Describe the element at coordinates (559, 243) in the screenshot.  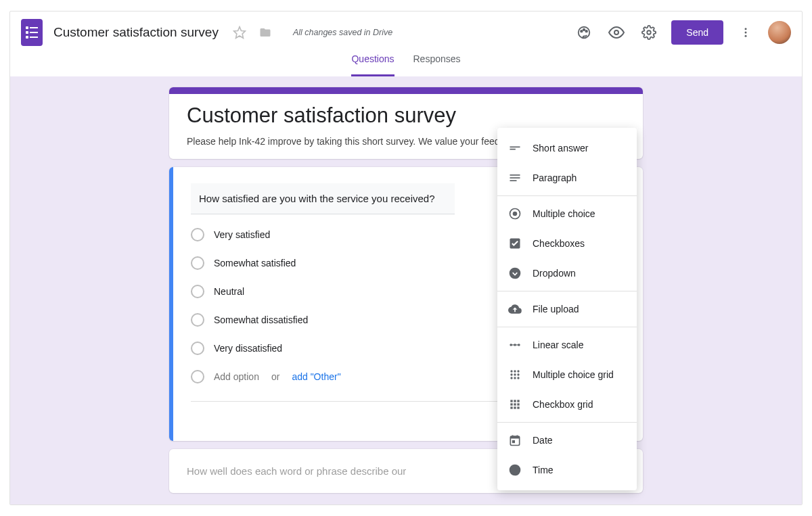
I see `menu-label: Checkboxes` at that location.